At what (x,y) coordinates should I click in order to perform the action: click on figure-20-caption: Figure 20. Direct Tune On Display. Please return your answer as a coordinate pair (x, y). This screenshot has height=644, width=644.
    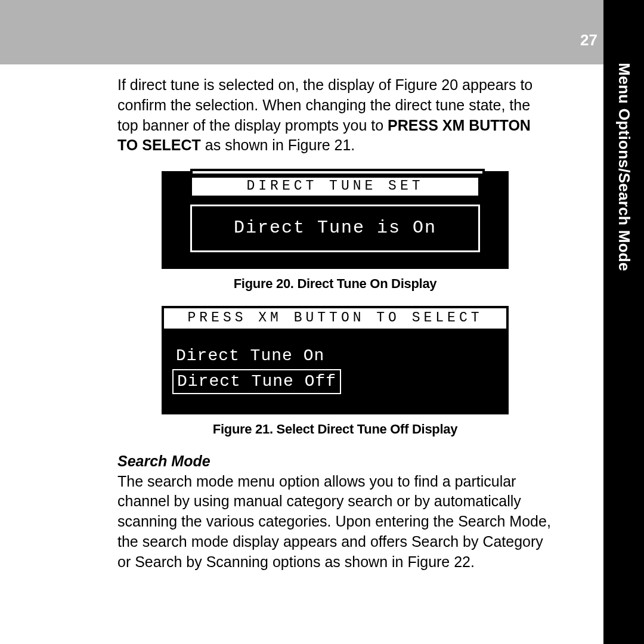
    Looking at the image, I should click on (335, 284).